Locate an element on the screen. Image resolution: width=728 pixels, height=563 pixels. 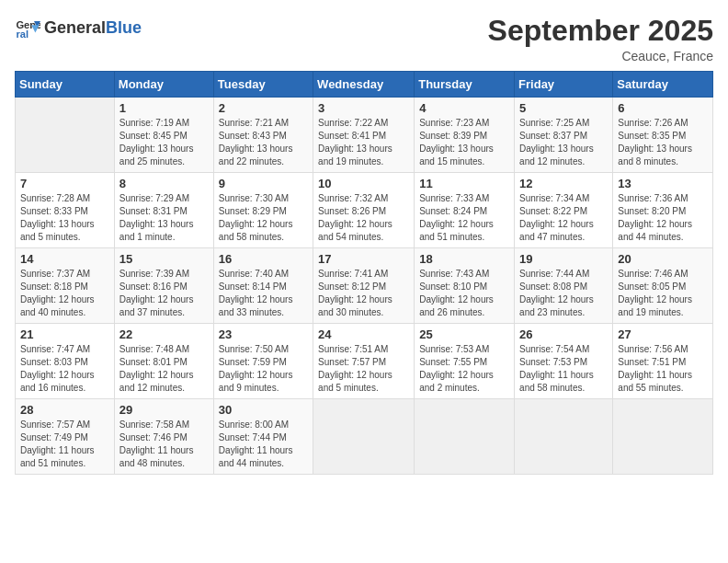
calendar-cell: 9Sunrise: 7:30 AM Sunset: 8:29 PM Daylig… is located at coordinates (263, 211).